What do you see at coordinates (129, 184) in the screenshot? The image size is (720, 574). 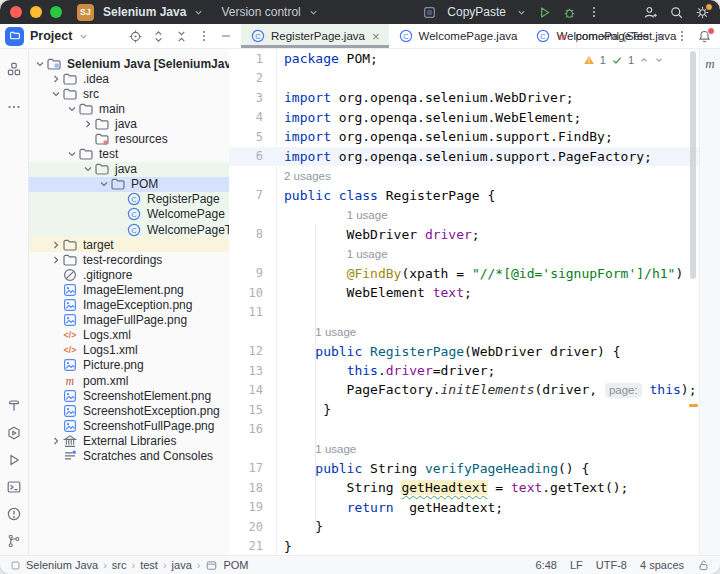 I see `tree-item-pom: POM` at bounding box center [129, 184].